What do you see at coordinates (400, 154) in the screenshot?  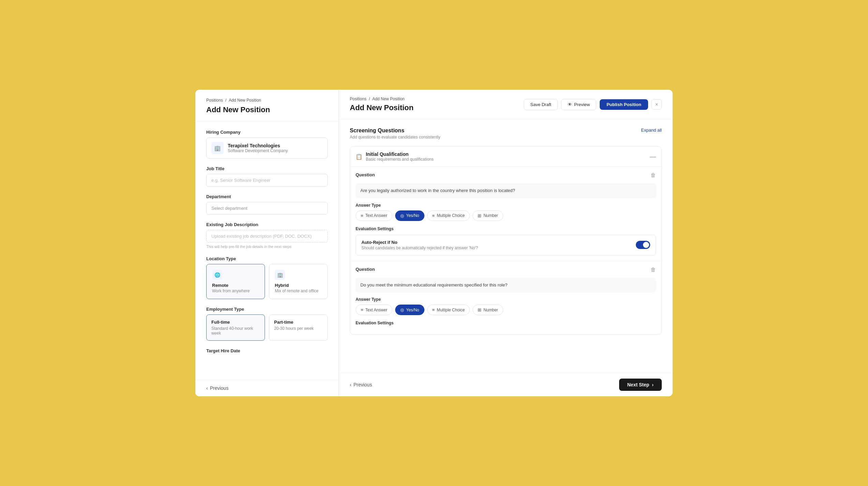 I see `qual-title: Initial Qualification` at bounding box center [400, 154].